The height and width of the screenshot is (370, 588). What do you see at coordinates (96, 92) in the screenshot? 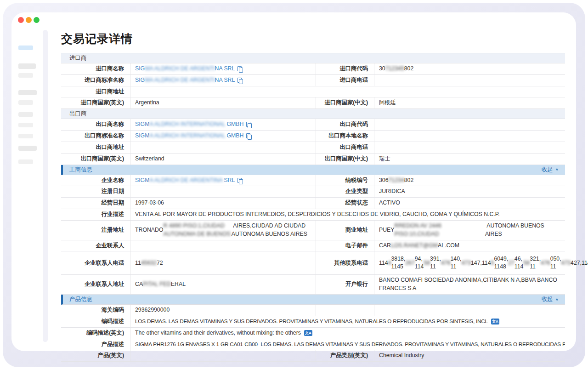
I see `importer-address-label: 进口商地址` at bounding box center [96, 92].